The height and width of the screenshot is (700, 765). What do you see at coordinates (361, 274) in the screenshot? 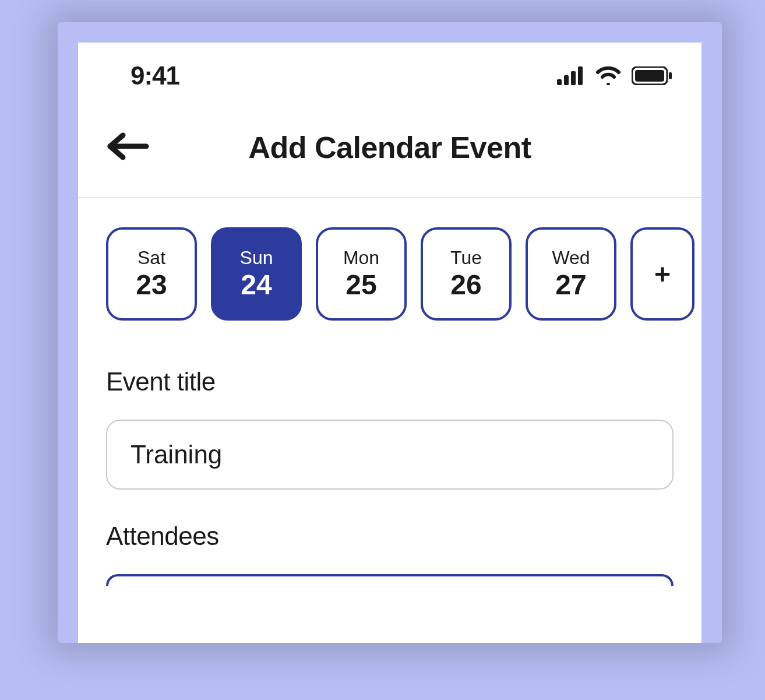
I see `date-card-mon-25: Mon 25` at bounding box center [361, 274].